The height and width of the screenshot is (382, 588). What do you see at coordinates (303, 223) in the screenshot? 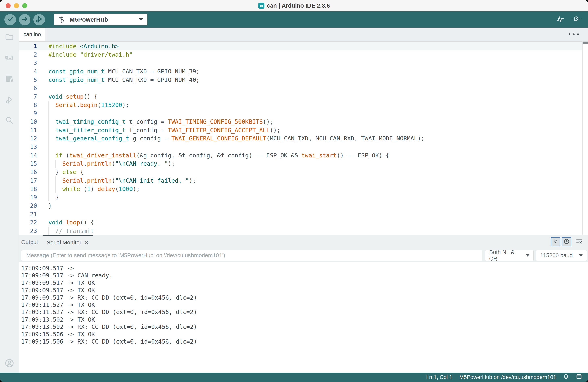
I see `code-line: 22void loop() {` at bounding box center [303, 223].